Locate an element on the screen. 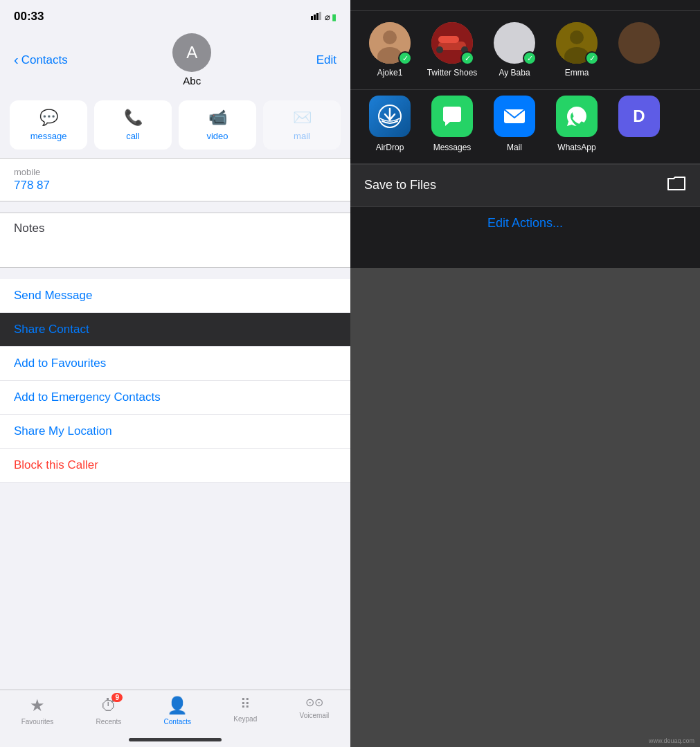 The height and width of the screenshot is (747, 700). whatsapp-app-icon is located at coordinates (577, 116).